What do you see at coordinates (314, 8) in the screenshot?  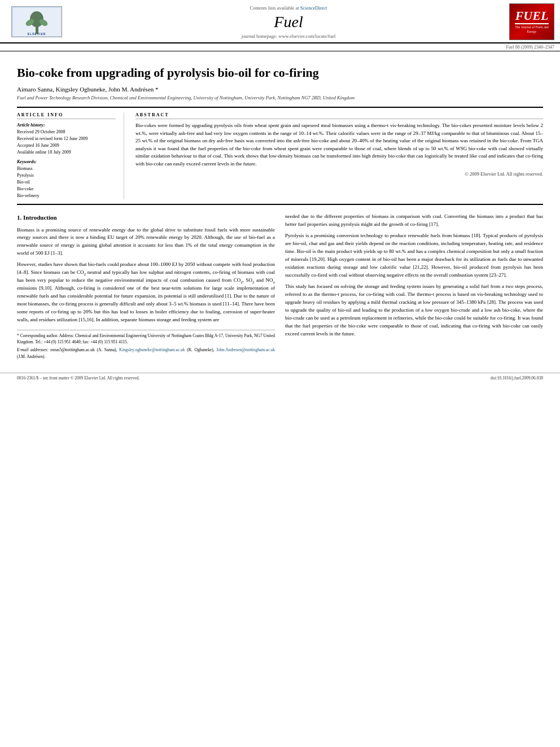 I see `sciencedirect-link: ScienceDirect` at bounding box center [314, 8].